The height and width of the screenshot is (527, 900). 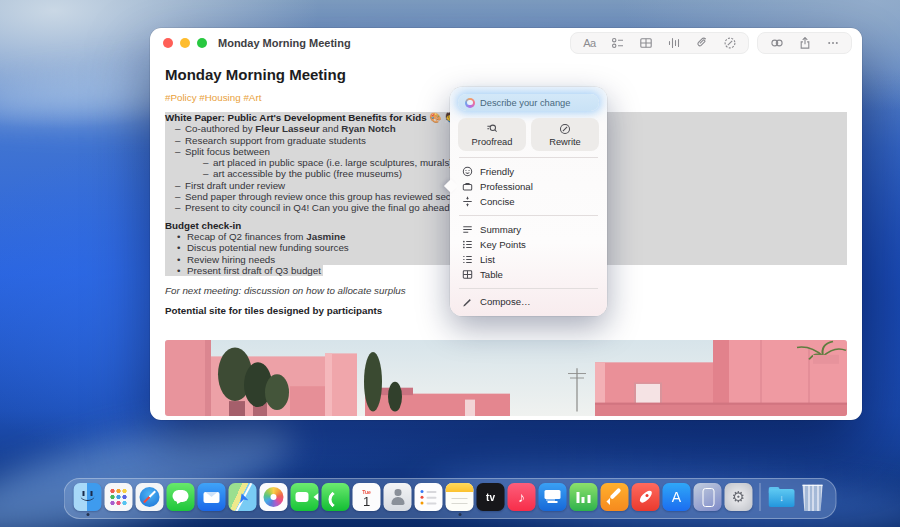 I want to click on note-photo, so click(x=506, y=378).